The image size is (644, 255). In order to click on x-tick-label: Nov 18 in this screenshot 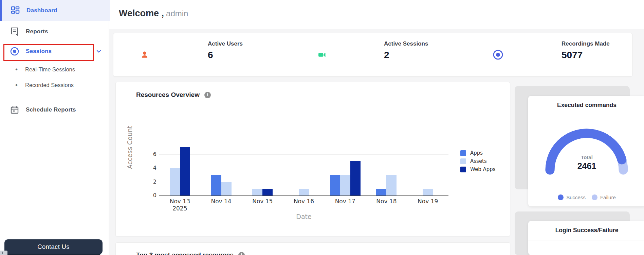, I will do `click(387, 205)`.